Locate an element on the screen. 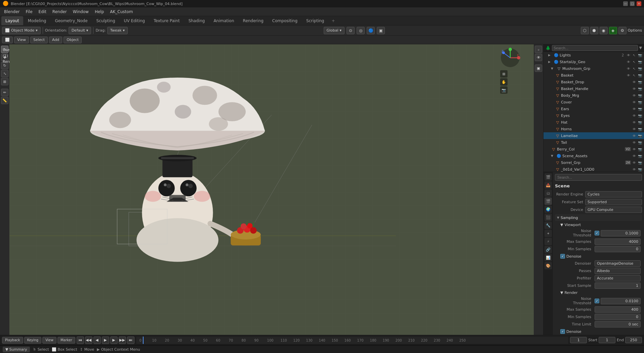  outliner-item-horns: ▽ Horns 👁 📷 is located at coordinates (594, 129).